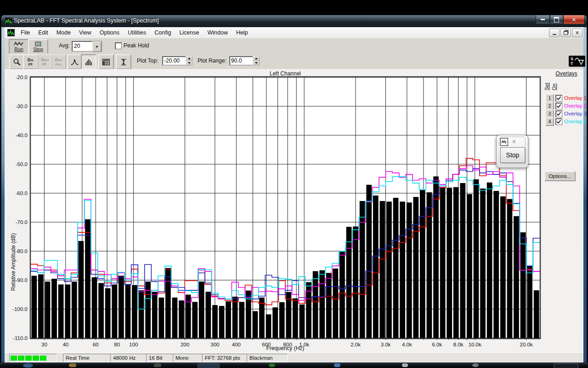  I want to click on peak-curve-button, so click(75, 62).